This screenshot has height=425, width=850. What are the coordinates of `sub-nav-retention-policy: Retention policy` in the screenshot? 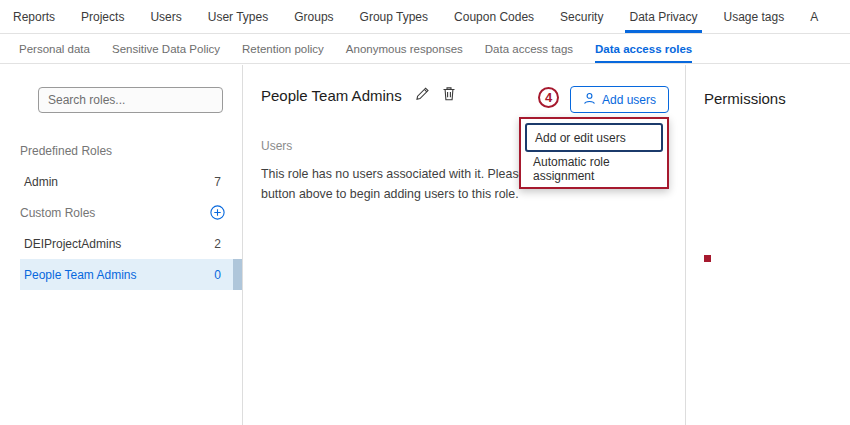 It's located at (283, 48).